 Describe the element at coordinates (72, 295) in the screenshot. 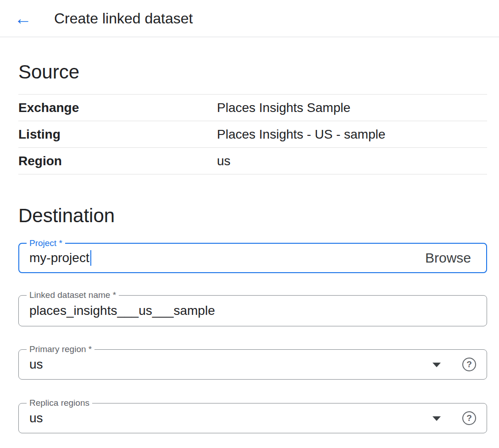

I see `linked-dataset-name-label: Linked dataset name *` at that location.